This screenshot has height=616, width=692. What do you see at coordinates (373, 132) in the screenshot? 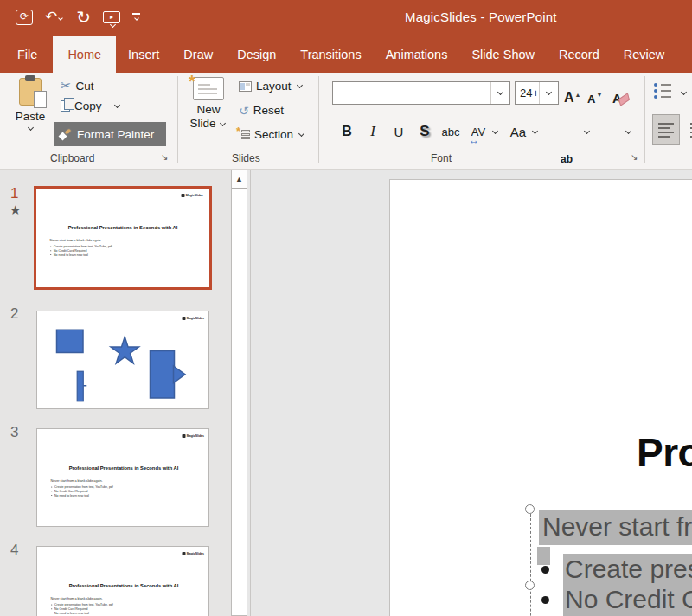
I see `italic-button: I` at bounding box center [373, 132].